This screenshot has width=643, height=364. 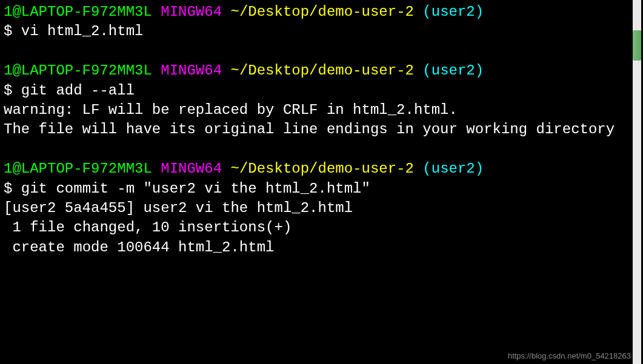 What do you see at coordinates (637, 182) in the screenshot?
I see `scrollbar-track` at bounding box center [637, 182].